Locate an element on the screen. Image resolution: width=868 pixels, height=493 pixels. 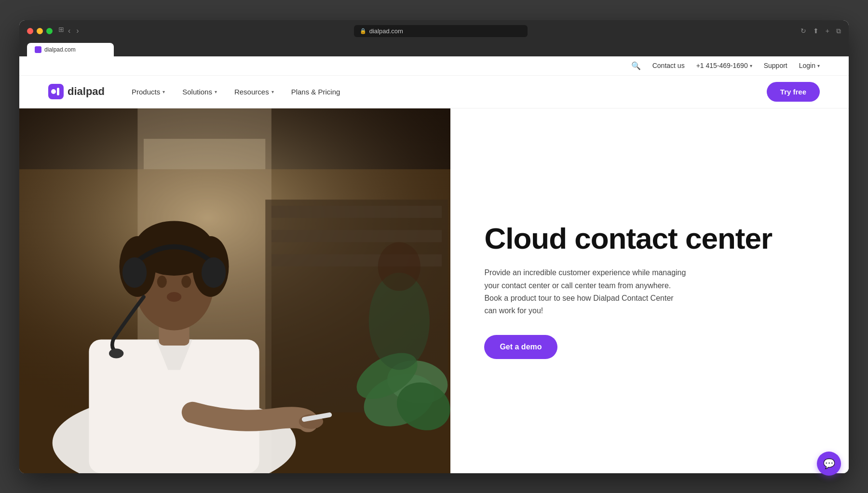
try-free-button: Try free is located at coordinates (793, 92).